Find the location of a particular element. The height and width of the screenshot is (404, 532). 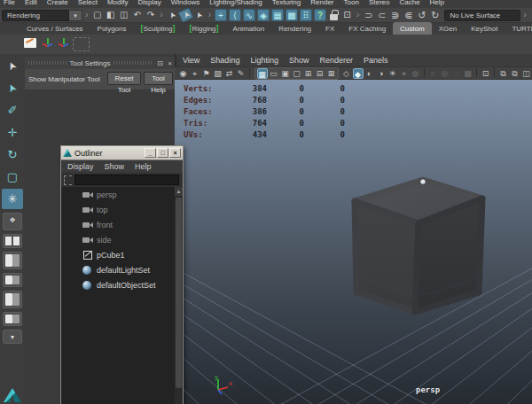

grease-pencil-icon: ✎ is located at coordinates (241, 74).